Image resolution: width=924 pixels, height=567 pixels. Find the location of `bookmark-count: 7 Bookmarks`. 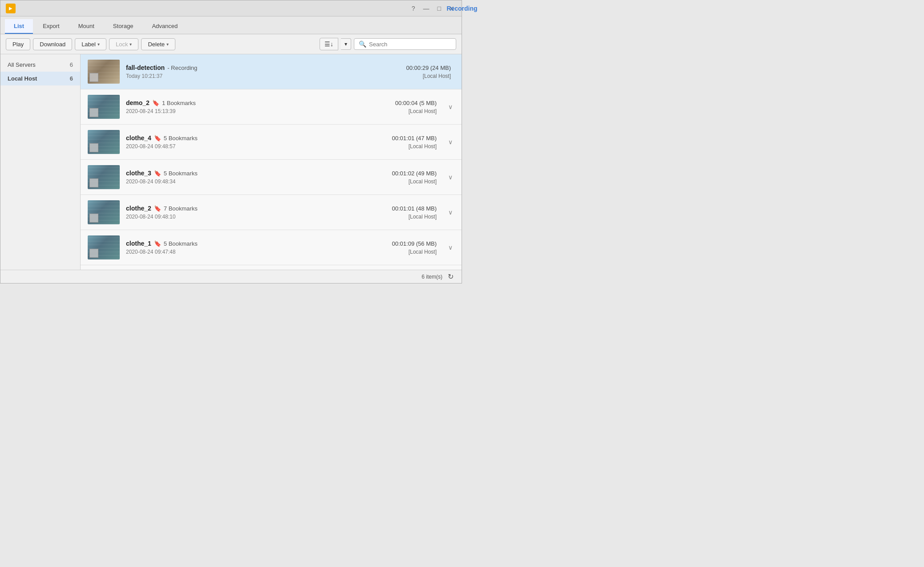

bookmark-count: 7 Bookmarks is located at coordinates (181, 208).